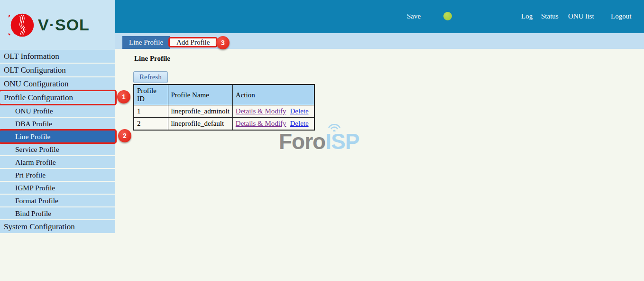 The image size is (644, 281). Describe the element at coordinates (193, 42) in the screenshot. I see `tab-add-profile: Add Profile` at that location.